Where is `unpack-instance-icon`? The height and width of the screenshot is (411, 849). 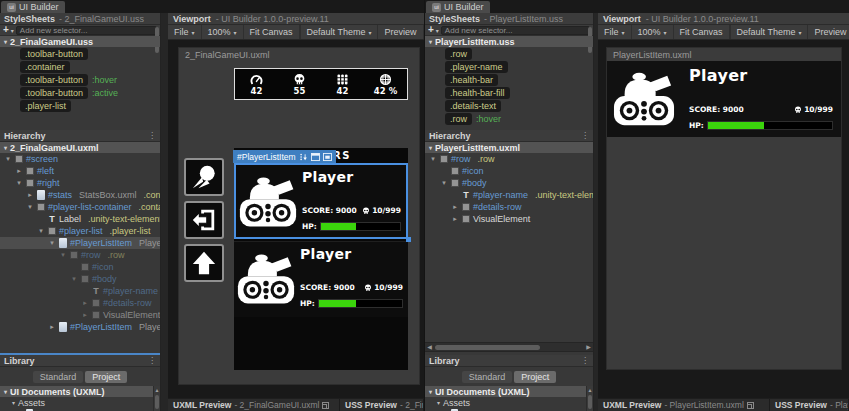
unpack-instance-icon is located at coordinates (328, 157).